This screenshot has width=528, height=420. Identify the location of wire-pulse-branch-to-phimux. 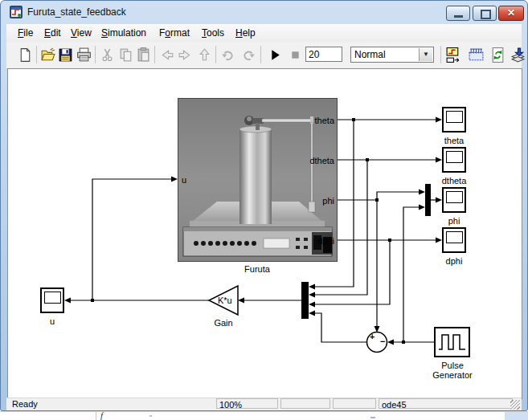
(413, 275).